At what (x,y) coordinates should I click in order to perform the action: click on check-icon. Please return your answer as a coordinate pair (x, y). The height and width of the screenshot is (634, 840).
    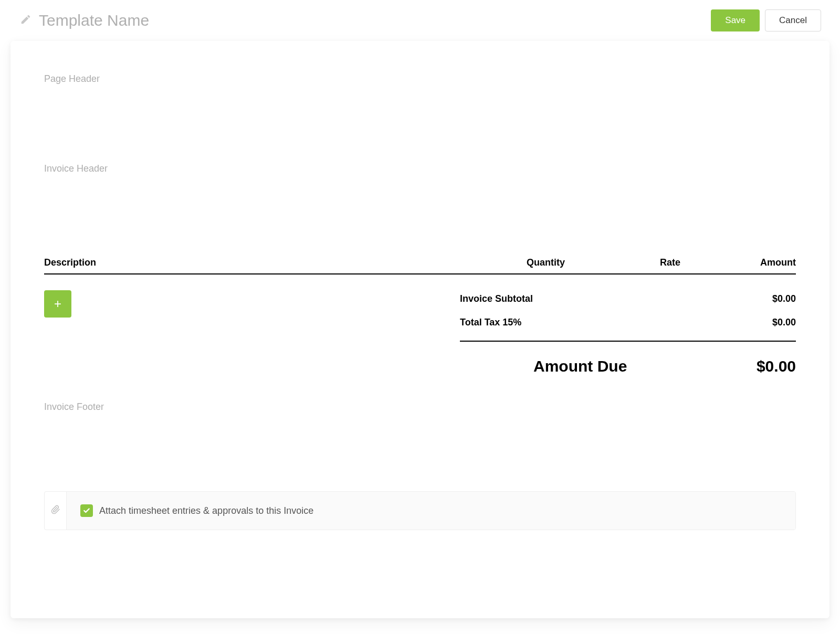
    Looking at the image, I should click on (87, 511).